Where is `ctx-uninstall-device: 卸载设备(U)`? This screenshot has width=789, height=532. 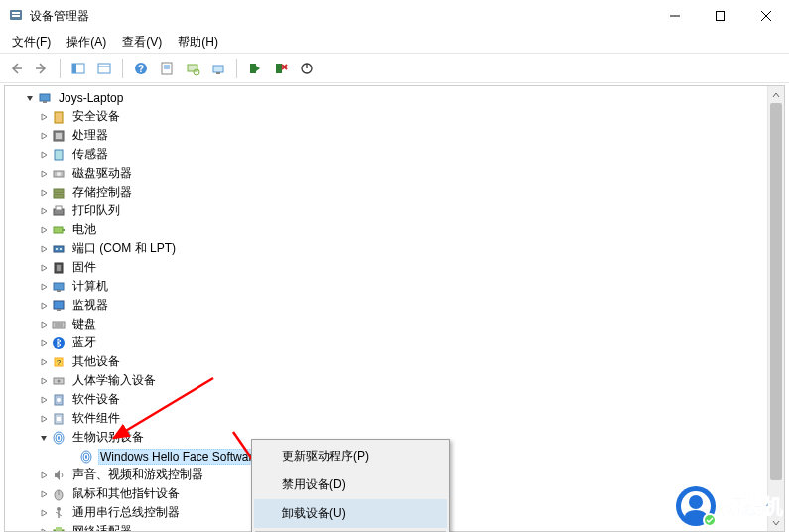 ctx-uninstall-device: 卸载设备(U) is located at coordinates (350, 514).